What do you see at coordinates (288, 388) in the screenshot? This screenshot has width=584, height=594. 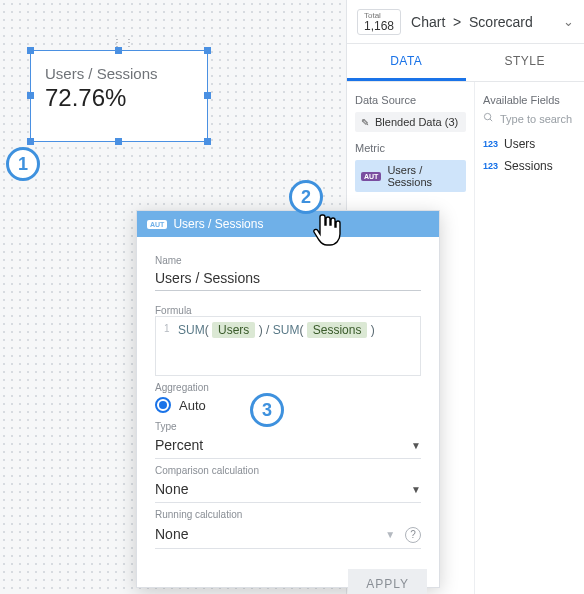 I see `aggregation-label: Aggregation` at bounding box center [288, 388].